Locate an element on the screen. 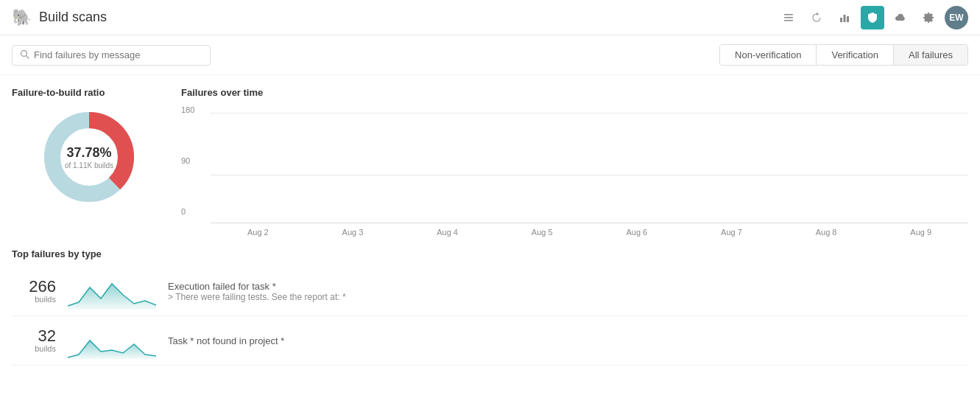  gridline-top is located at coordinates (589, 114).